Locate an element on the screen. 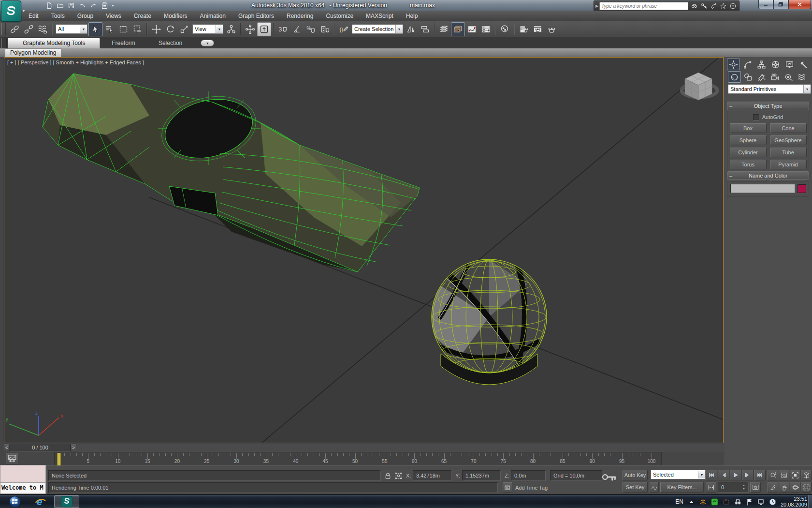 This screenshot has height=508, width=812. autodesk-tray-icon is located at coordinates (703, 502).